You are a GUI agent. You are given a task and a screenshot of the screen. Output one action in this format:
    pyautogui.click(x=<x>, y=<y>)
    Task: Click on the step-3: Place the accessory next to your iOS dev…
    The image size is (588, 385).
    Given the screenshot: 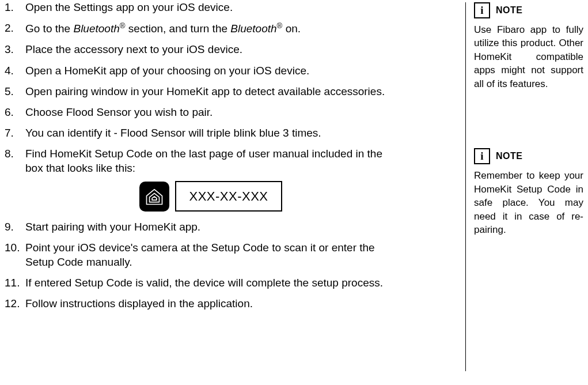 What is the action you would take?
    pyautogui.click(x=200, y=50)
    